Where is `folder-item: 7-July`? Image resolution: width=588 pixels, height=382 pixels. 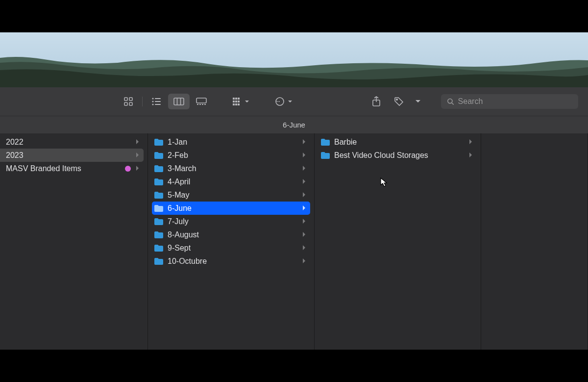
folder-item: 7-July is located at coordinates (231, 222).